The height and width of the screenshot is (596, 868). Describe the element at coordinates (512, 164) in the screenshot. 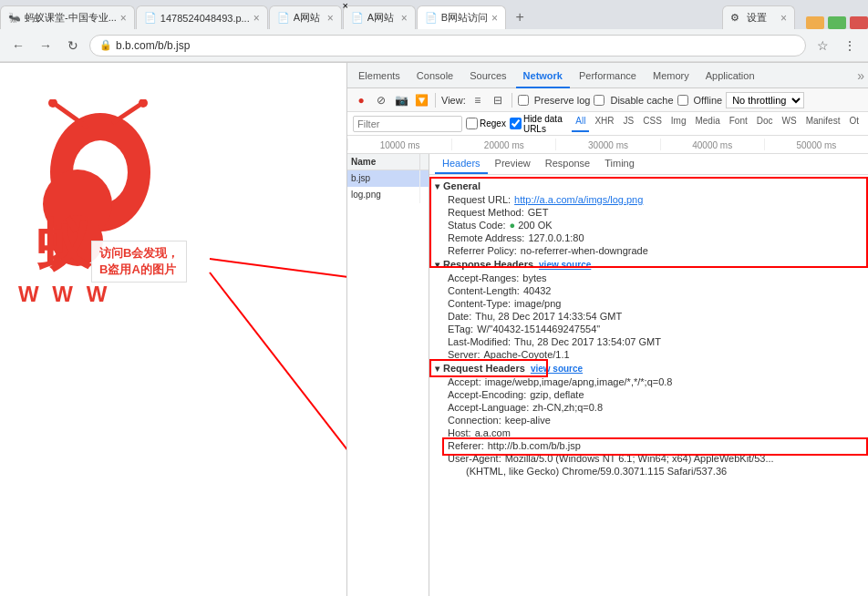

I see `detail-tab-preview: Preview` at that location.